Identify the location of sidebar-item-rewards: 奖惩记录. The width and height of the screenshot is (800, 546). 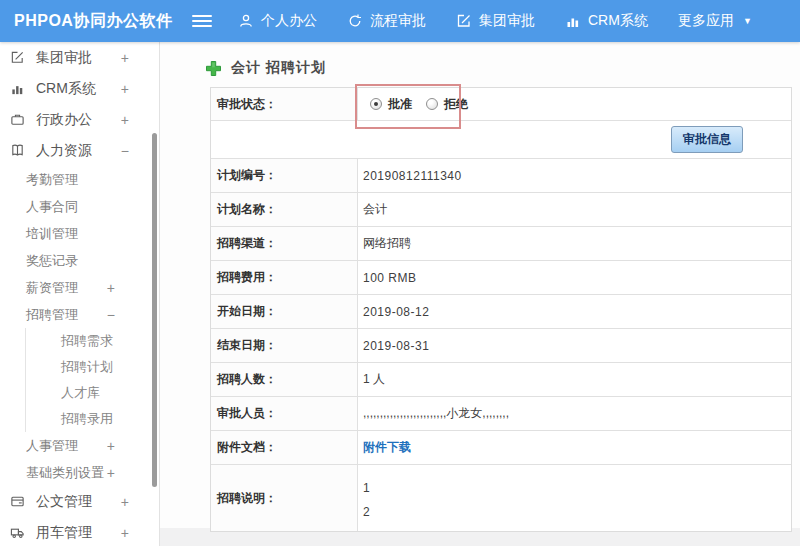
(80, 260).